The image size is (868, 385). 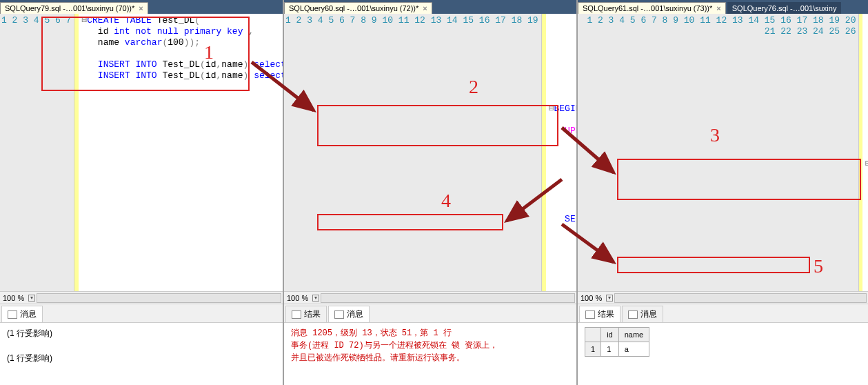 I want to click on file-tab: SQLQuery61.sql -…001\suxinyu (73))*×, so click(x=652, y=8).